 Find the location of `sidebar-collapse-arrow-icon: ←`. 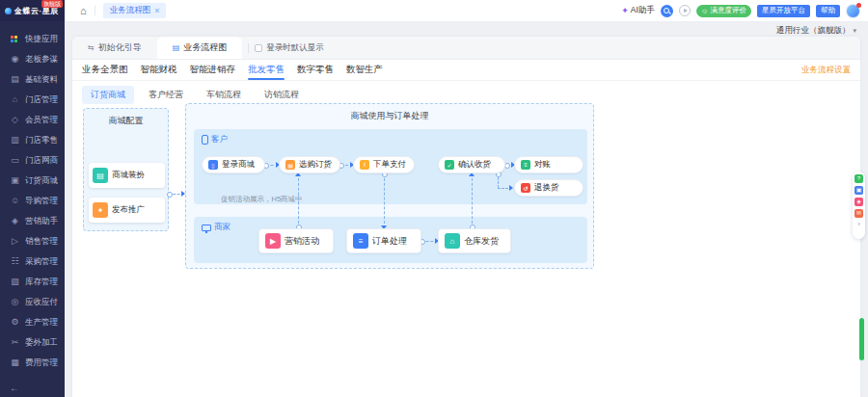

sidebar-collapse-arrow-icon: ← is located at coordinates (14, 387).